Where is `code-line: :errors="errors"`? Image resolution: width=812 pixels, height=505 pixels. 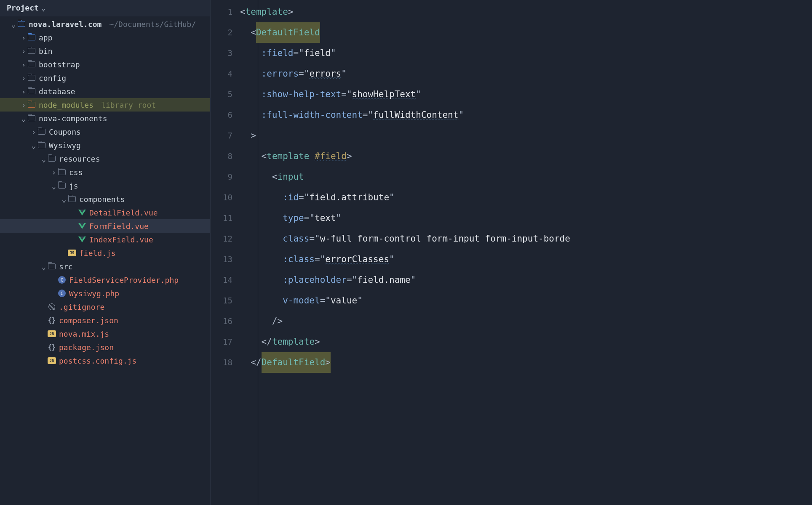
code-line: :errors="errors" is located at coordinates (526, 74).